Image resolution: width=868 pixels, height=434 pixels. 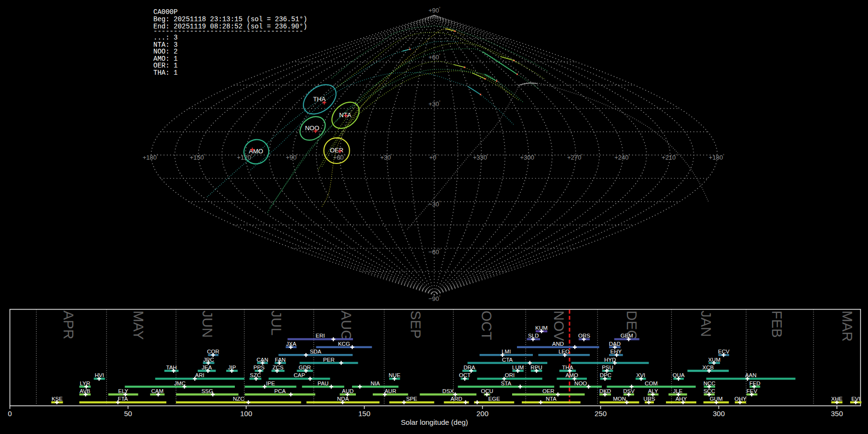 What do you see at coordinates (345, 115) in the screenshot?
I see `svg-text: NTA` at bounding box center [345, 115].